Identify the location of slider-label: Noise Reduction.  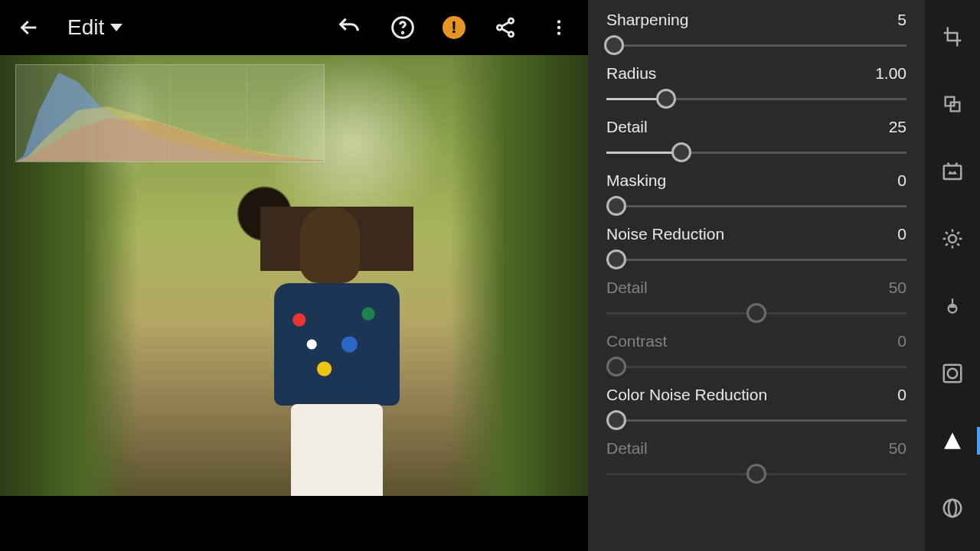
(665, 234).